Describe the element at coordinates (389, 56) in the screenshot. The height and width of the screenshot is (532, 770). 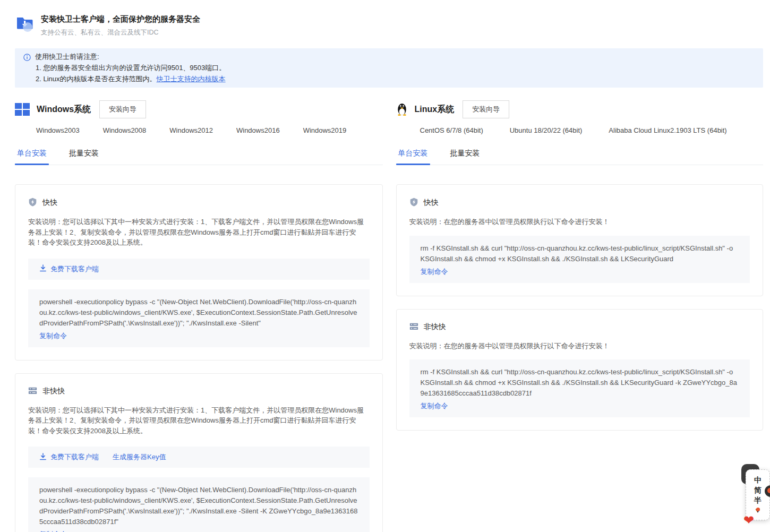
I see `notice-title-row: 使用快卫士前请注意:` at that location.